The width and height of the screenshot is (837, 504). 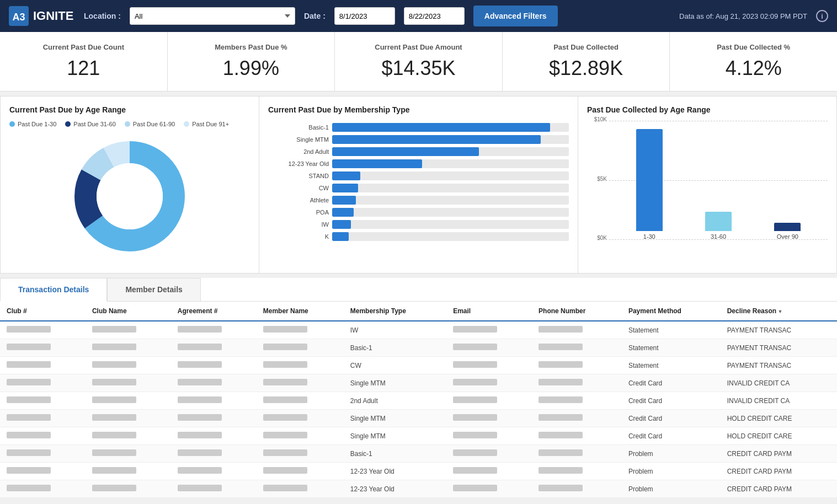 I want to click on hbar-chart-panel: Current Past Due by Membership Type Basi…, so click(x=419, y=185).